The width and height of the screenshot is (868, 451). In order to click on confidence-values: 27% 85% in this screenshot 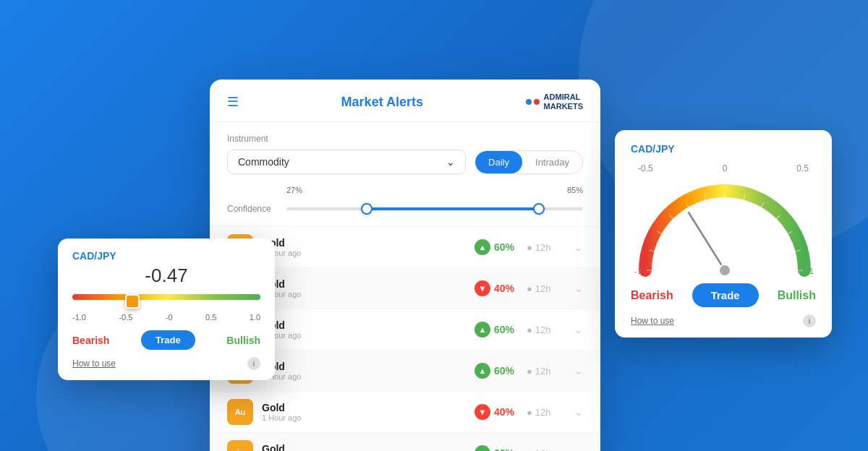, I will do `click(435, 190)`.